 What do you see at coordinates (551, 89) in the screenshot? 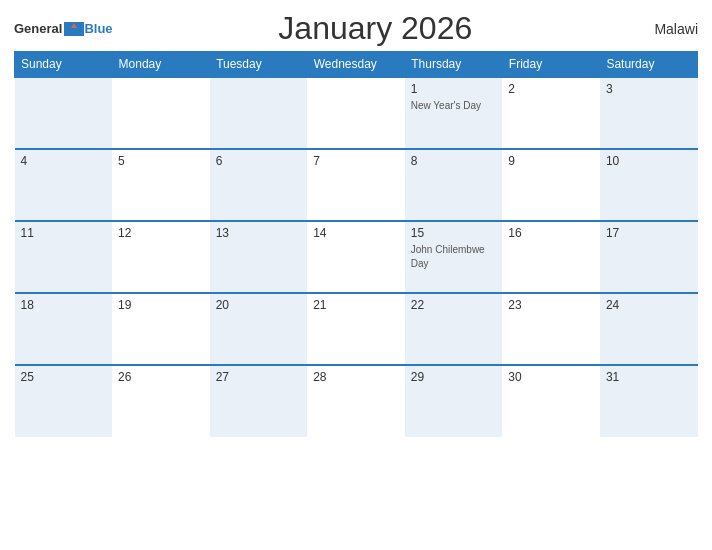
I see `day-number: 2` at bounding box center [551, 89].